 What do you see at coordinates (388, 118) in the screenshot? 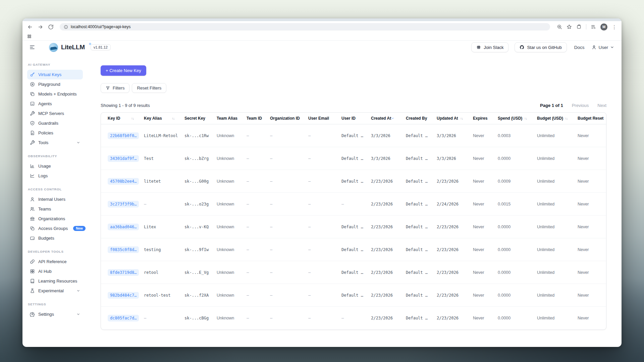
I see `column-header-created-at: Created At` at bounding box center [388, 118].